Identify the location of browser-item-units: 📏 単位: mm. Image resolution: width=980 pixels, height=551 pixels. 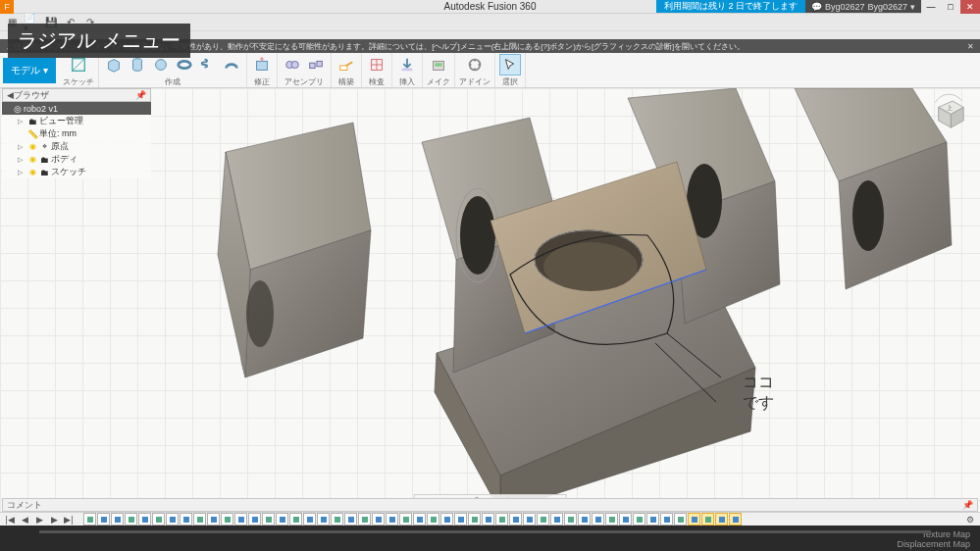
(77, 133).